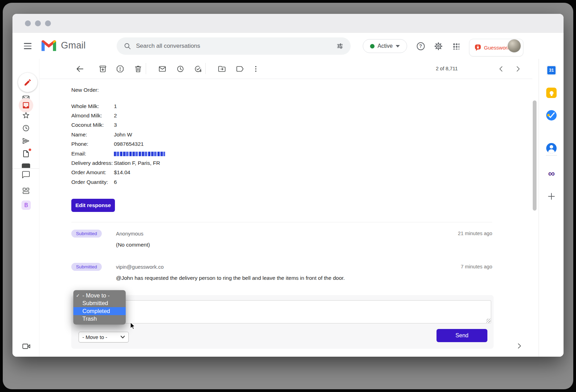 The height and width of the screenshot is (392, 576). Describe the element at coordinates (534, 155) in the screenshot. I see `scrollbar-thumb` at that location.